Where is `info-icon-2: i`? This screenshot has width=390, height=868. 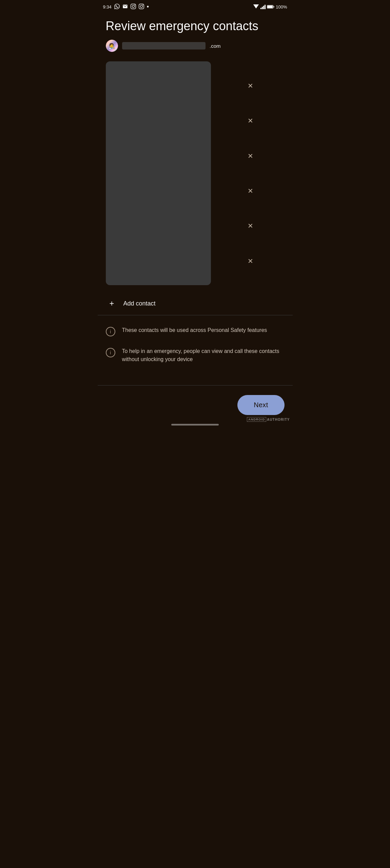 info-icon-2: i is located at coordinates (111, 353).